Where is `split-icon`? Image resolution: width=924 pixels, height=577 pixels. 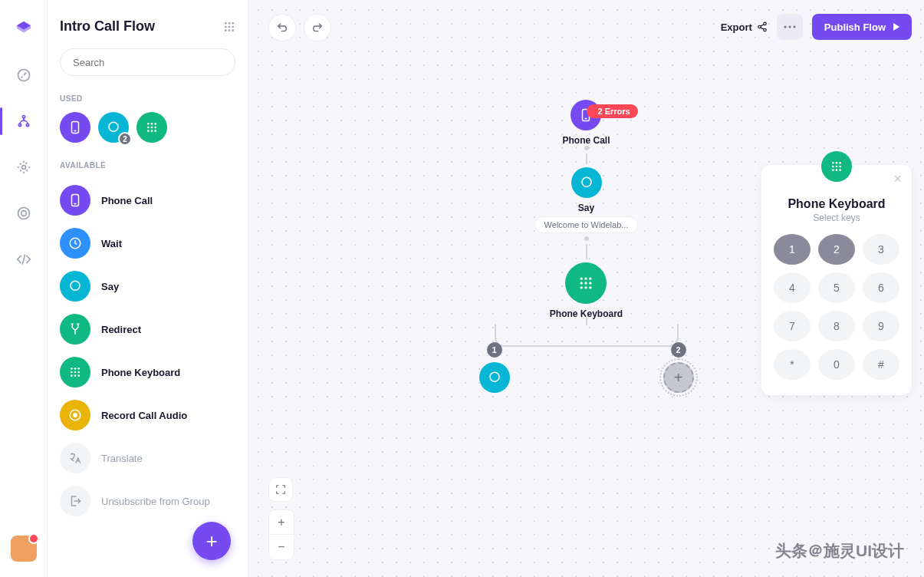 split-icon is located at coordinates (75, 329).